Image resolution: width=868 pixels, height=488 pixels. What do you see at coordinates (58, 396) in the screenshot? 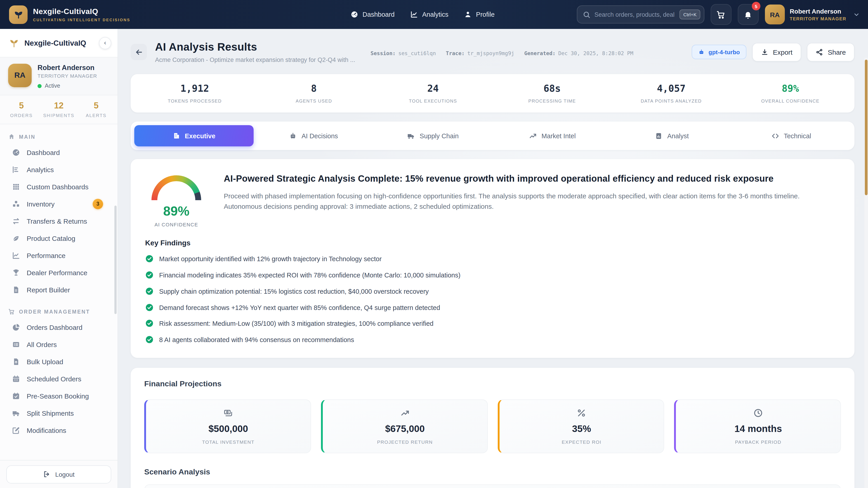
I see `item-label: Pre-Season Booking` at bounding box center [58, 396].